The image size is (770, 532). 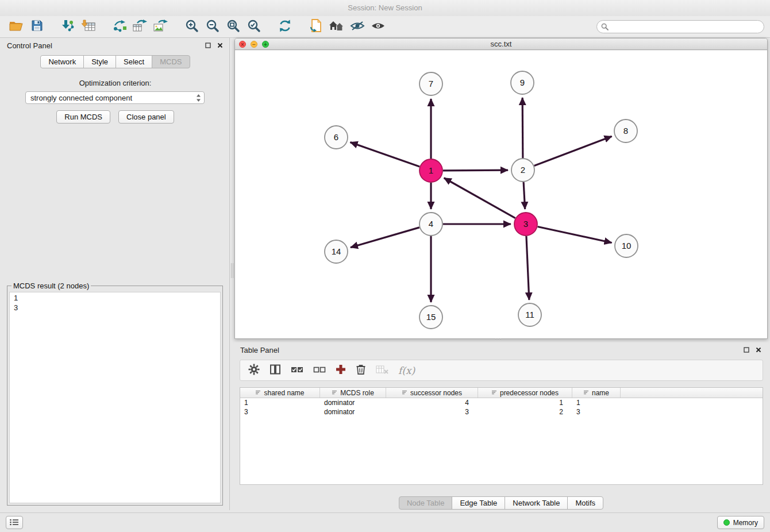 I want to click on toggle-graphics-details-button, so click(x=357, y=27).